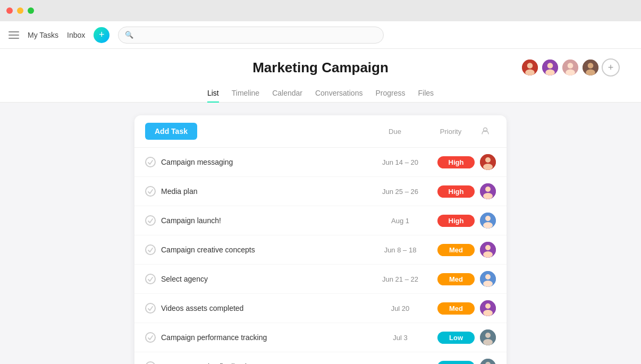 The width and height of the screenshot is (641, 364). What do you see at coordinates (262, 162) in the screenshot?
I see `task-name: Campaign messaging` at bounding box center [262, 162].